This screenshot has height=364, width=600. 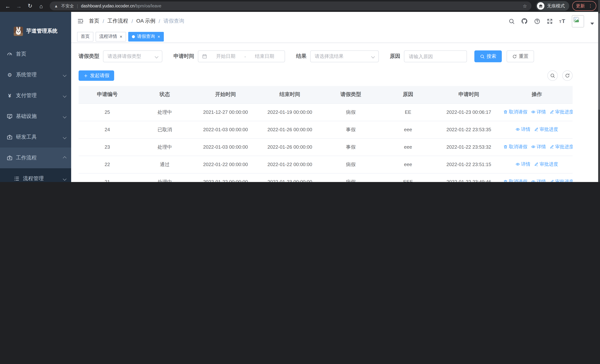 What do you see at coordinates (36, 75) in the screenshot?
I see `sidebar-item-system: ⚙系统管理` at bounding box center [36, 75].